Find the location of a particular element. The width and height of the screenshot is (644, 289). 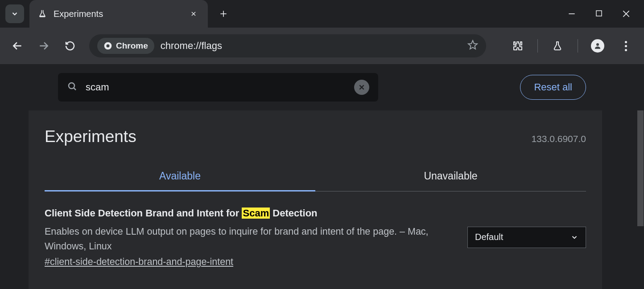

tab-close-button is located at coordinates (194, 14).